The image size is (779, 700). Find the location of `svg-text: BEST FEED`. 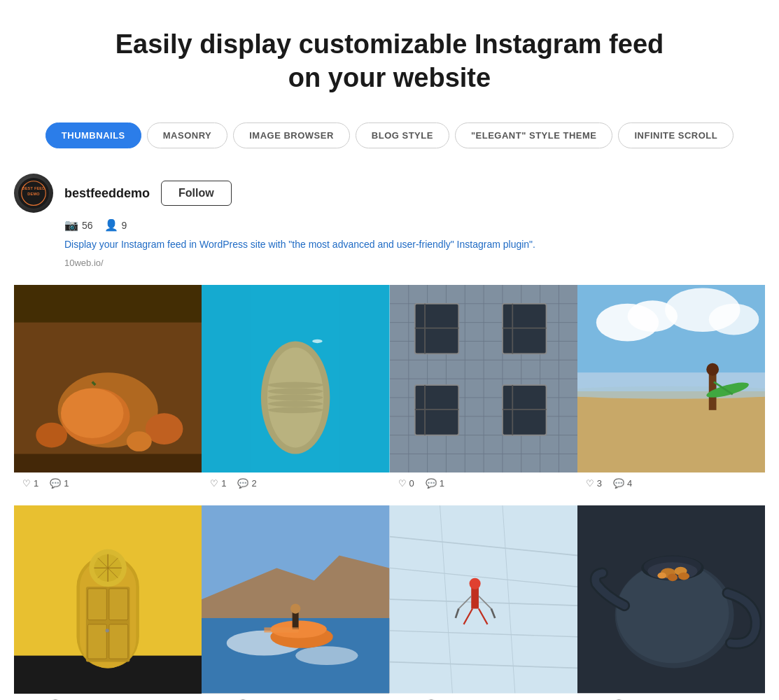

svg-text: BEST FEED is located at coordinates (34, 188).